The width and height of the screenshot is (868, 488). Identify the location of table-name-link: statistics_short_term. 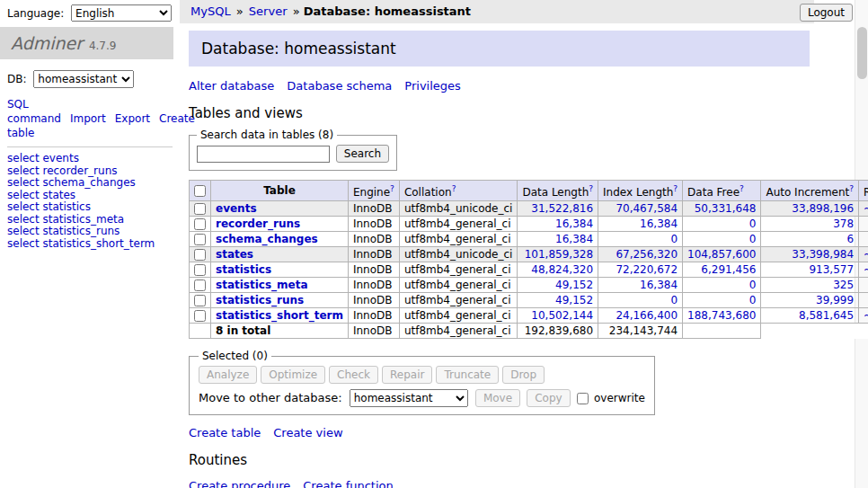
(279, 315).